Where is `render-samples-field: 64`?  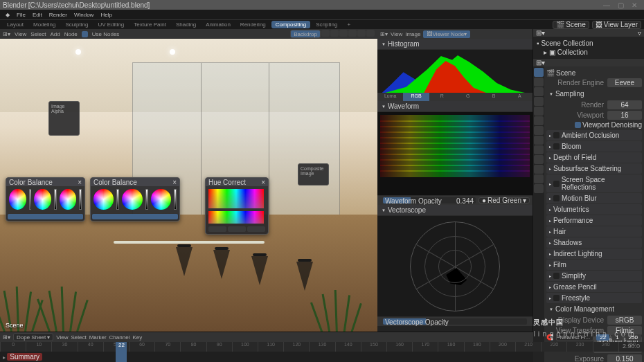
render-samples-field: 64 is located at coordinates (625, 105).